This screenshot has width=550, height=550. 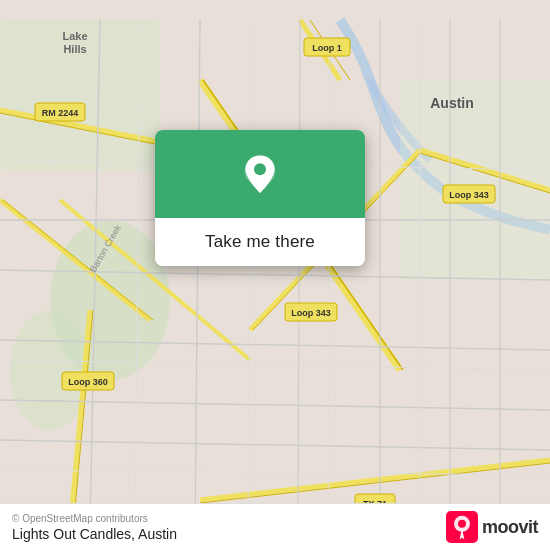 I want to click on take-me-there-button: Take me there, so click(x=260, y=242).